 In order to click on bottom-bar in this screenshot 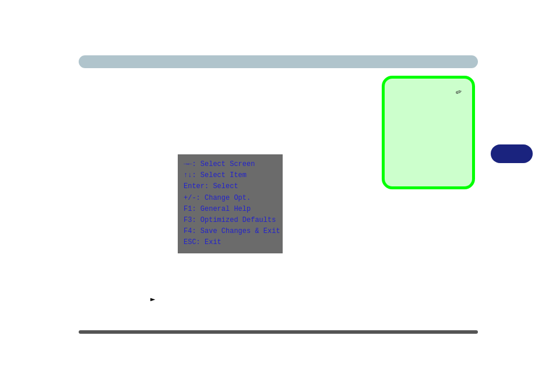, I will do `click(279, 332)`.